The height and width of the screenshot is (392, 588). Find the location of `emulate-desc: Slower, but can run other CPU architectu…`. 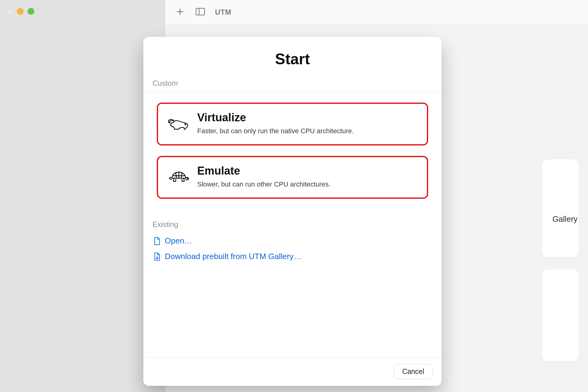

emulate-desc: Slower, but can run other CPU architectu… is located at coordinates (264, 184).